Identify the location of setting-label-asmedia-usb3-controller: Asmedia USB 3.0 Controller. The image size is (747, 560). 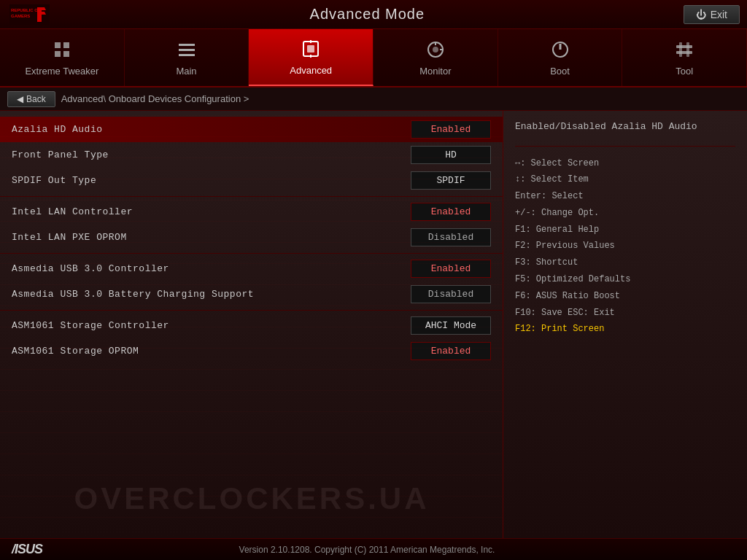
(90, 268).